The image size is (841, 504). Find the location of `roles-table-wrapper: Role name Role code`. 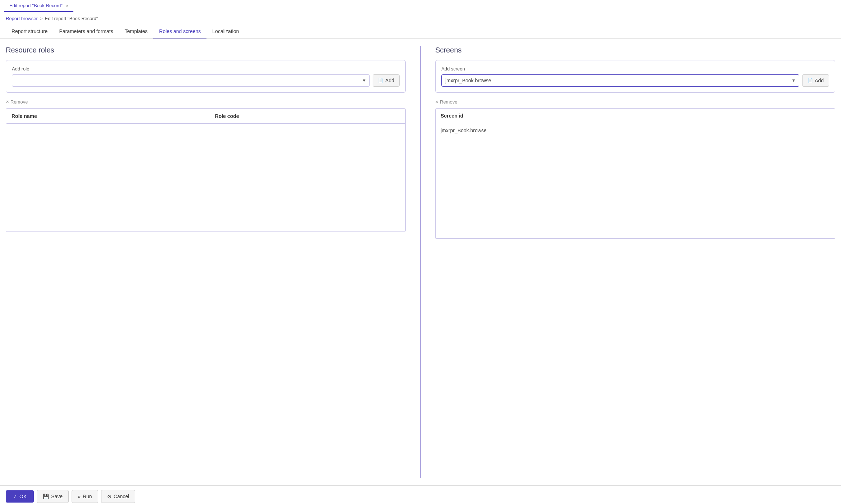

roles-table-wrapper: Role name Role code is located at coordinates (206, 170).